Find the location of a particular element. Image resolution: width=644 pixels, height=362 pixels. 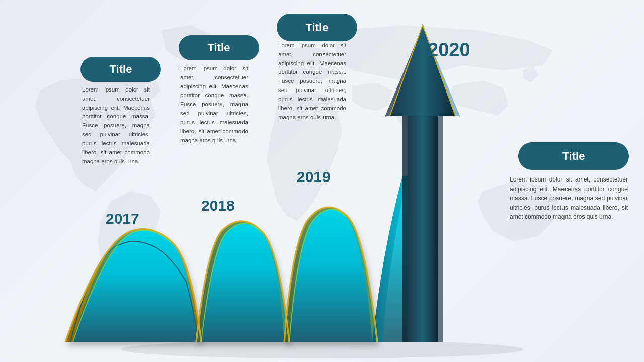

badge-2019: Title is located at coordinates (317, 27).